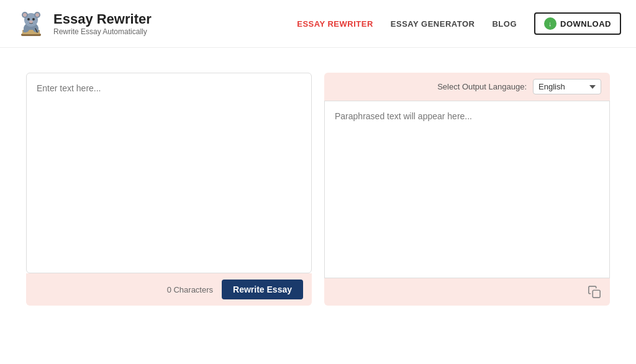 The height and width of the screenshot is (364, 636). I want to click on download-label: DOWNLOAD, so click(586, 24).